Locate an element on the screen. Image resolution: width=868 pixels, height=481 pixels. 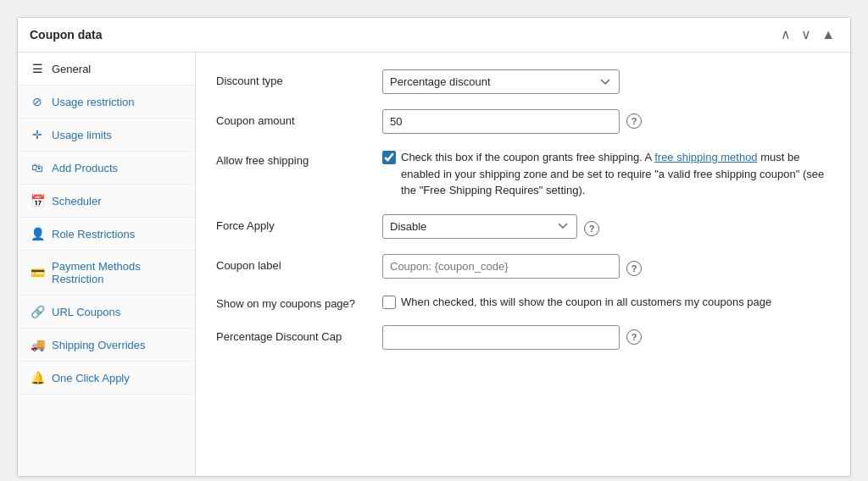
sidebar-label-usage-limits: Usage limits is located at coordinates (81, 135).